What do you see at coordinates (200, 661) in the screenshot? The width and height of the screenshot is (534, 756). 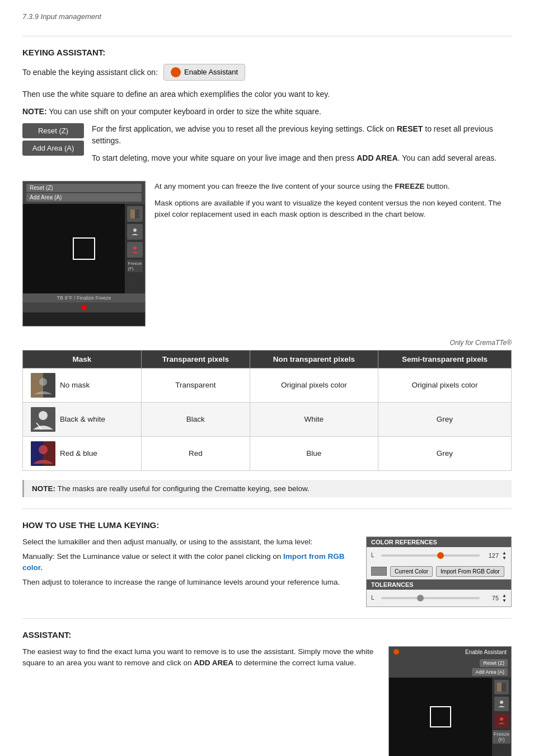 I see `assistant-text: The easiest way to find the exact luma y…` at bounding box center [200, 661].